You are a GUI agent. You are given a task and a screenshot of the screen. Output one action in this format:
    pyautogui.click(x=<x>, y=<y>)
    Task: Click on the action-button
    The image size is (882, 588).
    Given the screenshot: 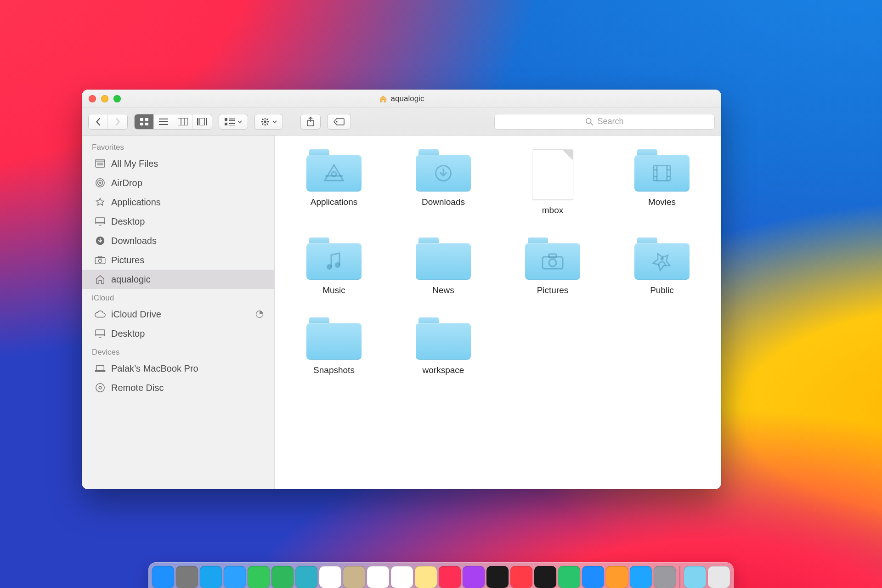 What is the action you would take?
    pyautogui.click(x=269, y=122)
    